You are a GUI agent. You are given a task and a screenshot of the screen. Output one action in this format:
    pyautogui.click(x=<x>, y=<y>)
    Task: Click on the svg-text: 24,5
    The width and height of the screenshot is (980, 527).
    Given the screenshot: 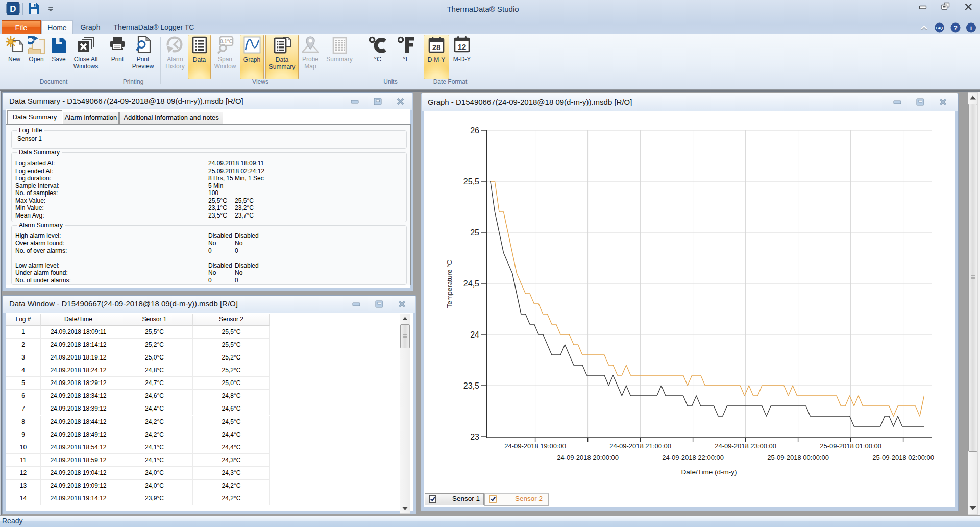 What is the action you would take?
    pyautogui.click(x=472, y=284)
    